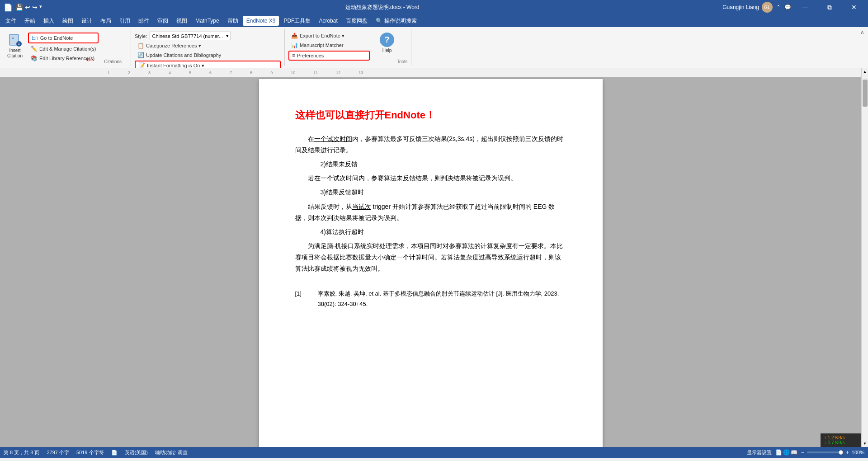  Describe the element at coordinates (803, 452) in the screenshot. I see `zoom-out-button: −` at that location.